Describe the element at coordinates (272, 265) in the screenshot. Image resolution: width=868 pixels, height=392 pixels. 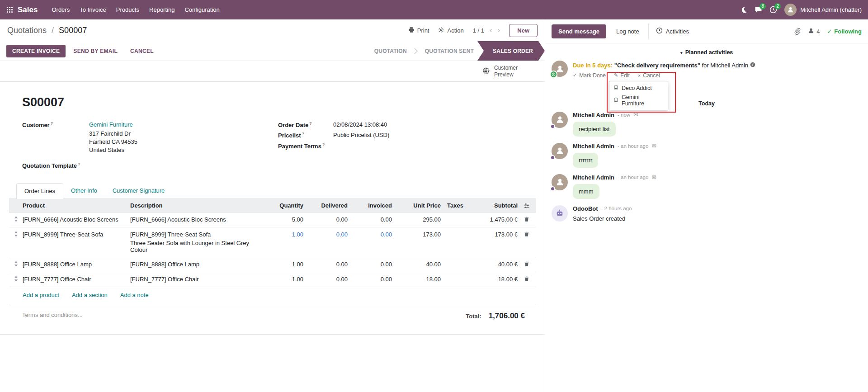
I see `table-row: [FURN_8888] Office Lamp [FURN_8888] Offi…` at that location.